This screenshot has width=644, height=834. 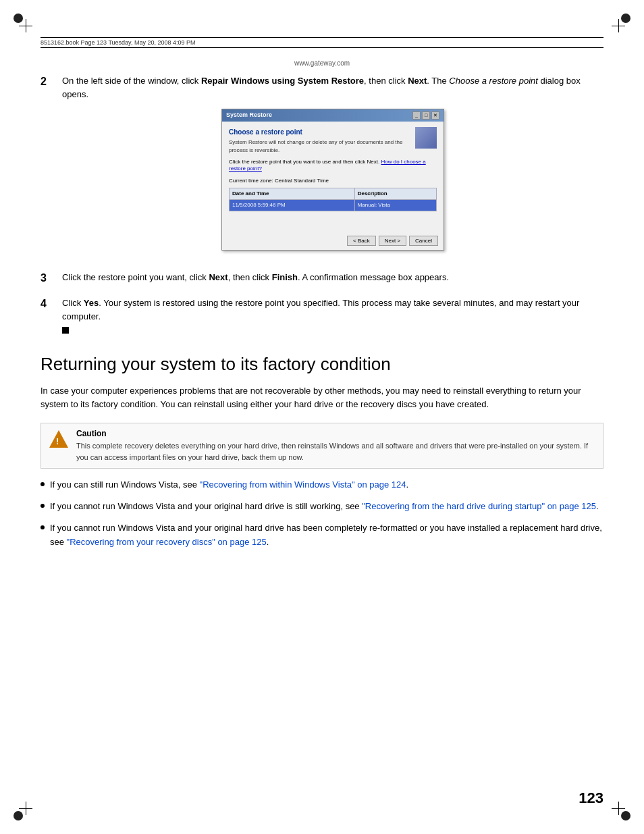 I want to click on deco-circle-bl, so click(x=18, y=816).